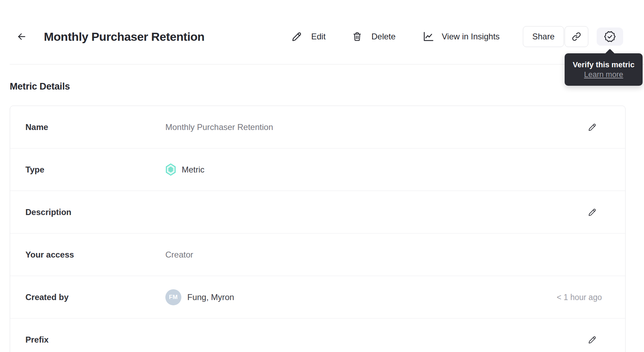 The image size is (644, 352). Describe the element at coordinates (357, 37) in the screenshot. I see `trash-icon` at that location.